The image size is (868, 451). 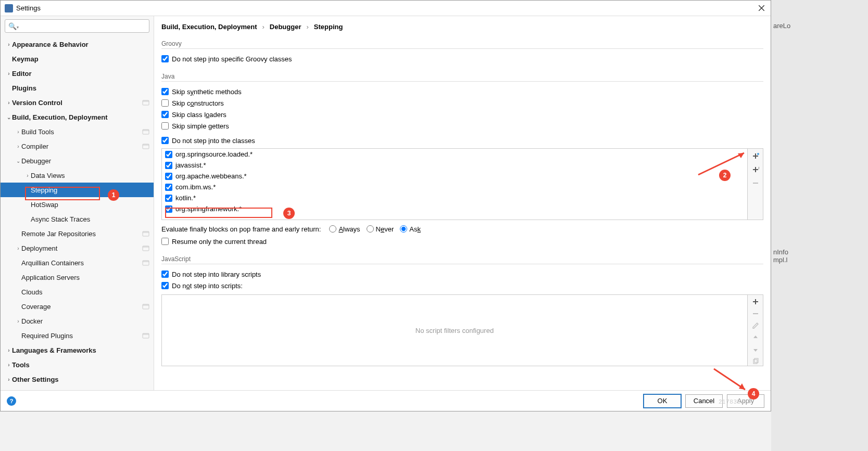 I want to click on remove-class-button, so click(x=756, y=183).